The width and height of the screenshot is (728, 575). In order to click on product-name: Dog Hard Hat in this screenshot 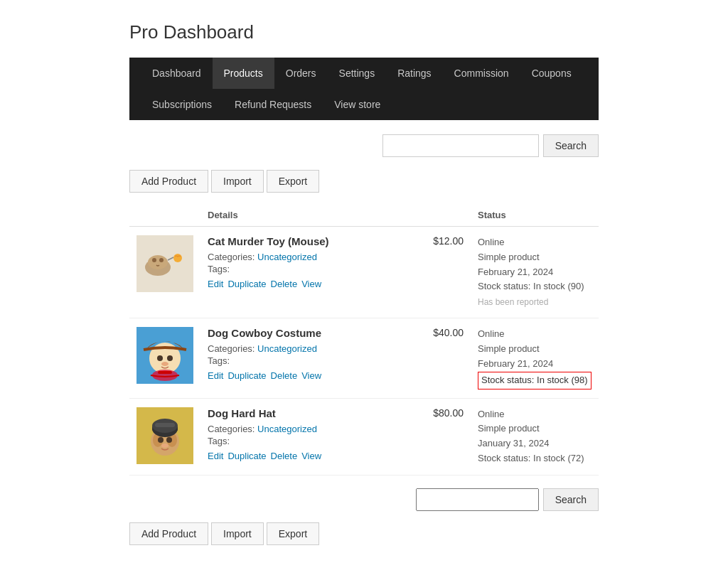, I will do `click(307, 414)`.